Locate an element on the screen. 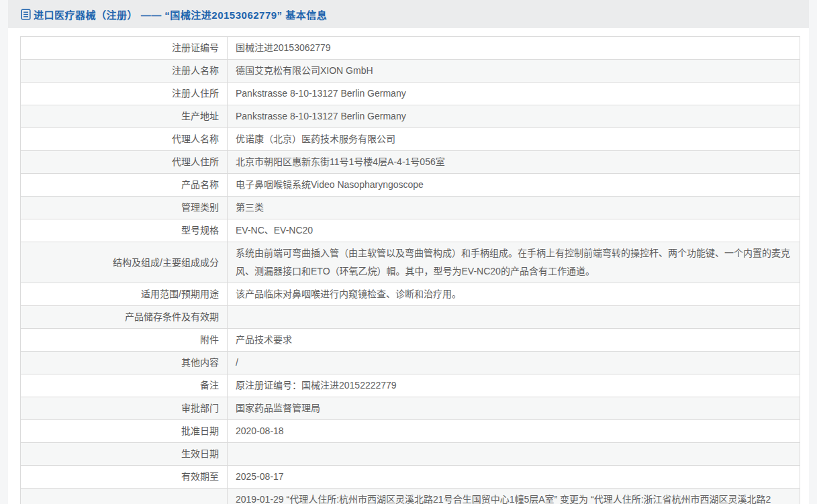 This screenshot has width=817, height=504. field-value: / is located at coordinates (514, 363).